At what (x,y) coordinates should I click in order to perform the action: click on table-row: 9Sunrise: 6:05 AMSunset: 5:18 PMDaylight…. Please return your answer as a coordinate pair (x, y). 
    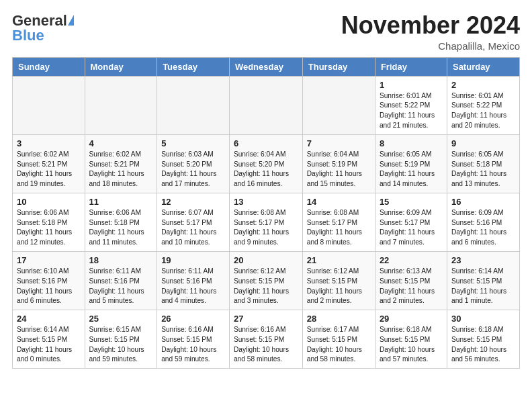
    Looking at the image, I should click on (483, 164).